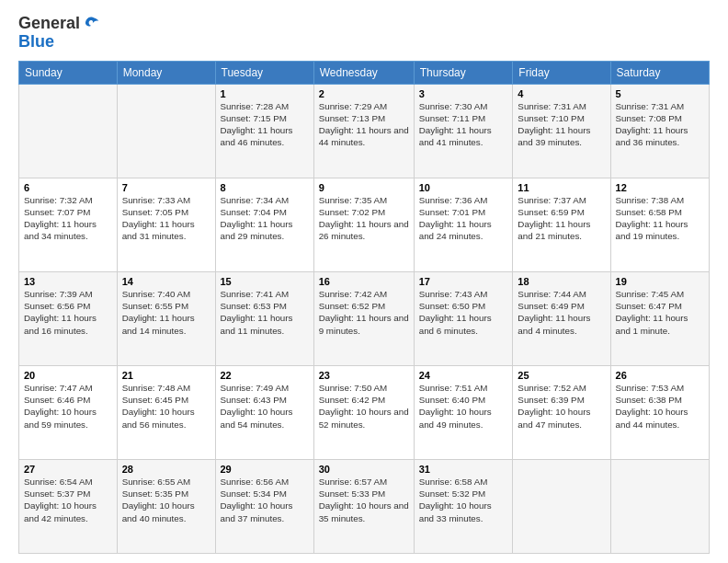  Describe the element at coordinates (265, 219) in the screenshot. I see `day-info: Sunrise: 7:34 AMSunset: 7:04 PMDaylight:…` at that location.